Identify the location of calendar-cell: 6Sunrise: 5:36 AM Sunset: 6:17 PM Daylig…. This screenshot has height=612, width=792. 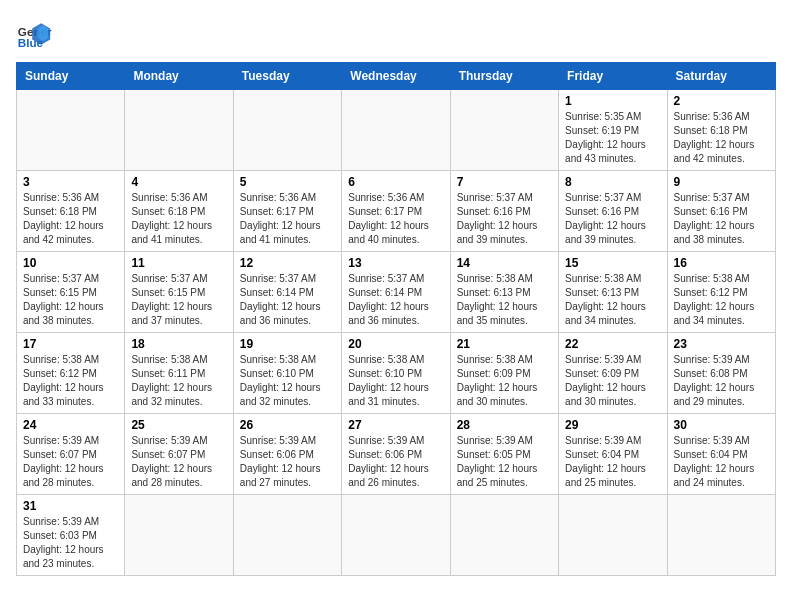
(396, 212).